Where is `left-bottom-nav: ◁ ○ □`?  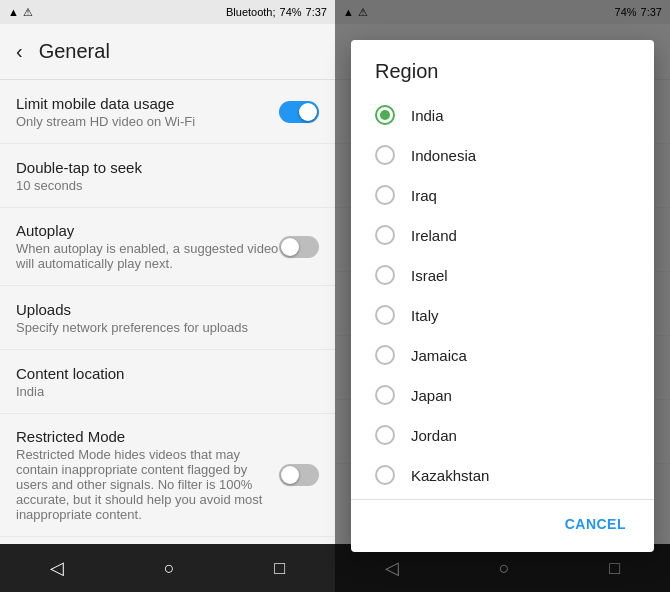 left-bottom-nav: ◁ ○ □ is located at coordinates (168, 568).